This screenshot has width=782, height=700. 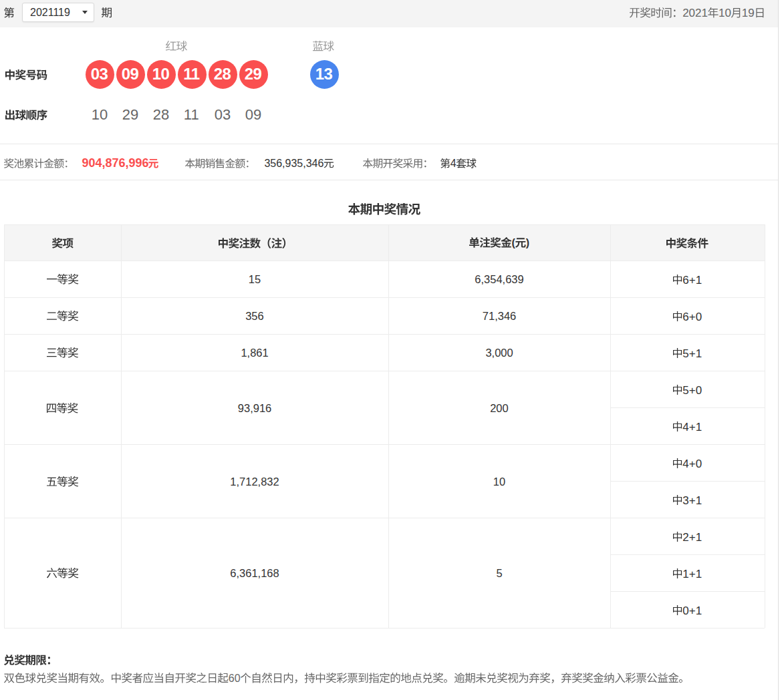 What do you see at coordinates (695, 13) in the screenshot?
I see `svg-text: 2021` at bounding box center [695, 13].